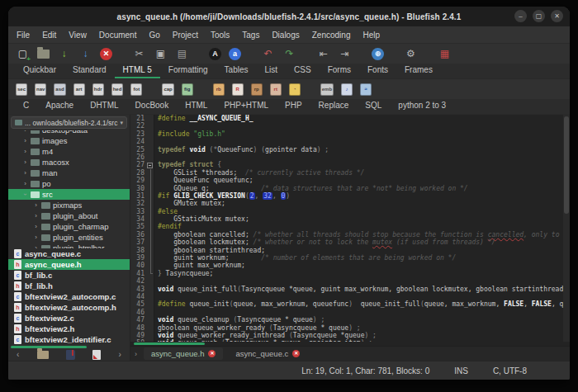  Describe the element at coordinates (347, 274) in the screenshot. I see `code-line-41: 41} Tasyncqueue;` at that location.